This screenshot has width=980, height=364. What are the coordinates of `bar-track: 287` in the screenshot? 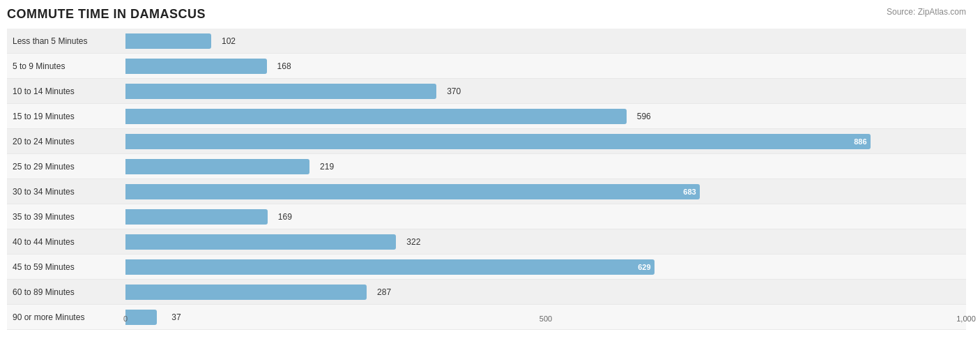 It's located at (546, 292).